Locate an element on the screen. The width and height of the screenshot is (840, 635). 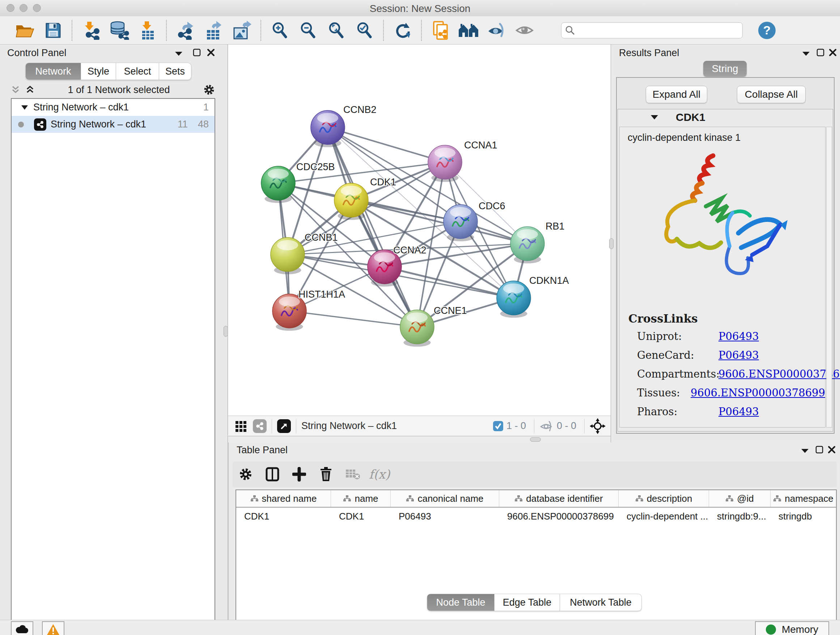
export-table-button is located at coordinates (214, 30).